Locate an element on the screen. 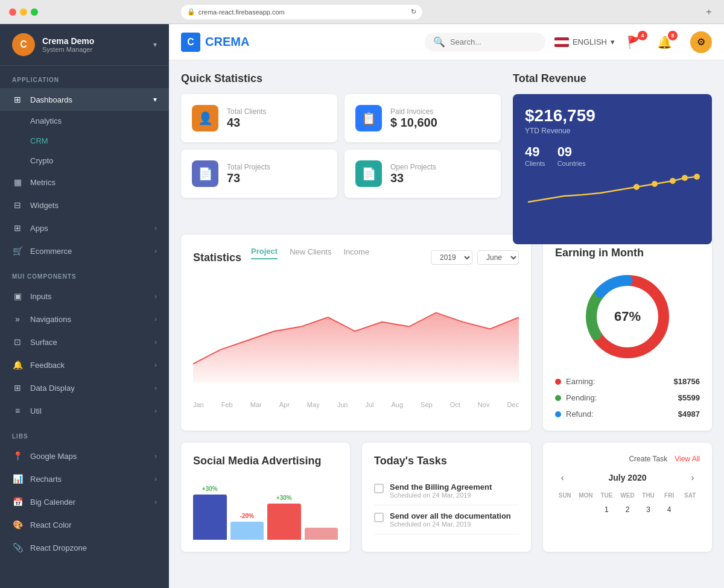 The width and height of the screenshot is (724, 588). bottom-section: Social Media Advertising +30% -20% +30% is located at coordinates (446, 497).